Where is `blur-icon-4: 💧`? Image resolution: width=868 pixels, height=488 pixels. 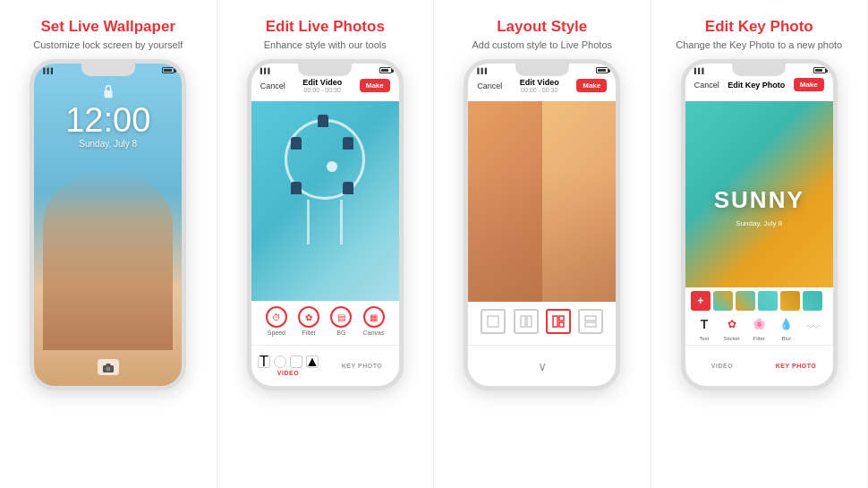 blur-icon-4: 💧 is located at coordinates (787, 324).